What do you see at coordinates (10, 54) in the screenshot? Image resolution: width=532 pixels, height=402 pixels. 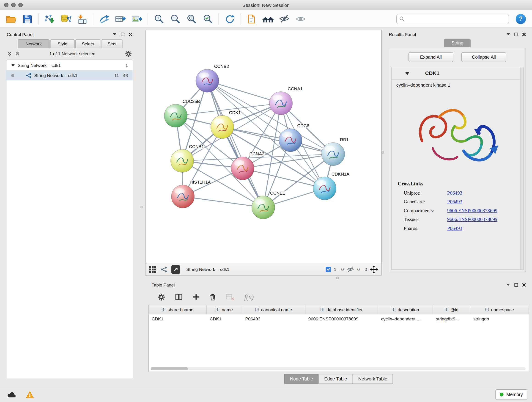 I see `collapse-all-icon` at bounding box center [10, 54].